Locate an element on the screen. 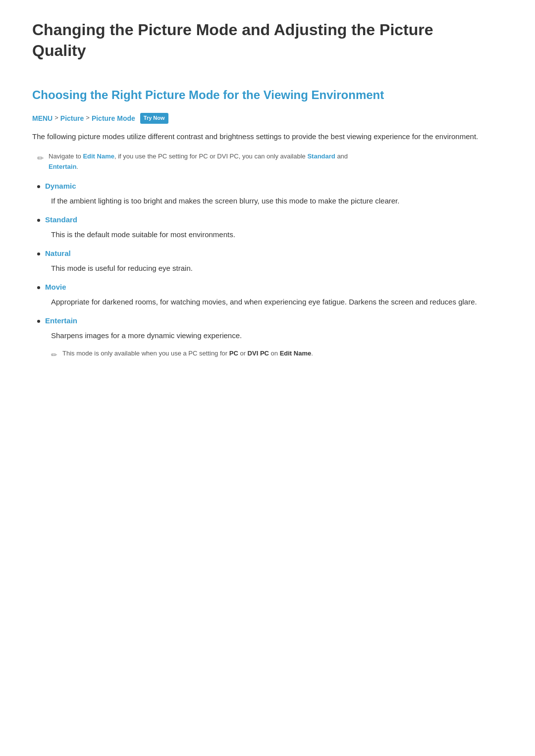 This screenshot has width=535, height=756. movie-description: Appropriate for darkened rooms, for watc… is located at coordinates (277, 302).